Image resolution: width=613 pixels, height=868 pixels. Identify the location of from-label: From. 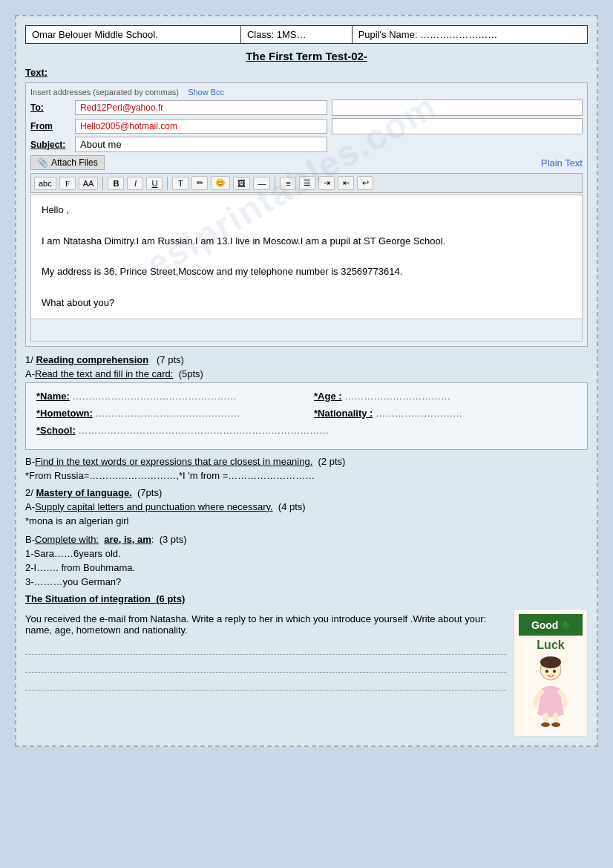
(53, 126).